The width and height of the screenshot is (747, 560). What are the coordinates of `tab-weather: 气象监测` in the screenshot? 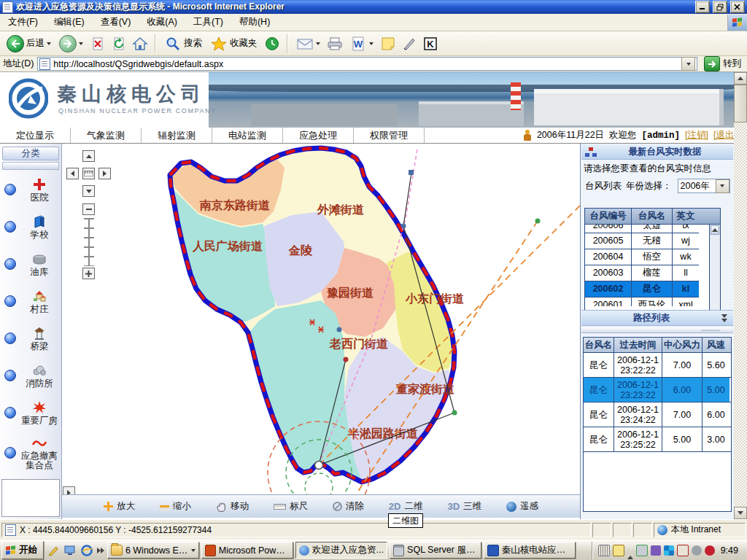 It's located at (107, 136).